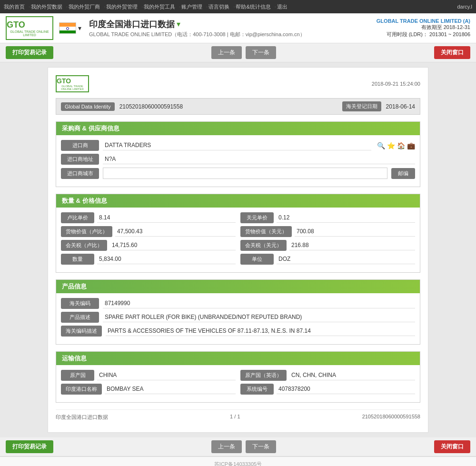 Image resolution: width=476 pixels, height=466 pixels. What do you see at coordinates (72, 84) in the screenshot?
I see `record-logo: GTO GLOBAL TRADE ONLINE LIMITED` at bounding box center [72, 84].